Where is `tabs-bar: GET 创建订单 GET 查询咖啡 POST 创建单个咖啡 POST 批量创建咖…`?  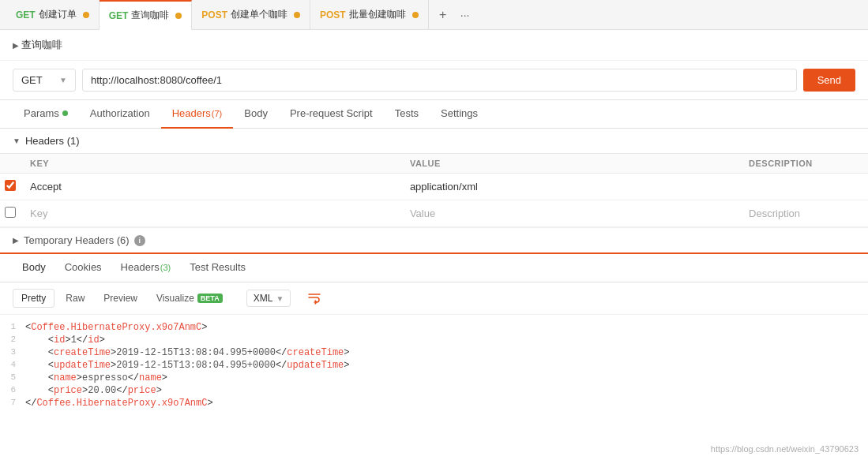
tabs-bar: GET 创建订单 GET 查询咖啡 POST 创建单个咖啡 POST 批量创建咖… is located at coordinates (434, 15).